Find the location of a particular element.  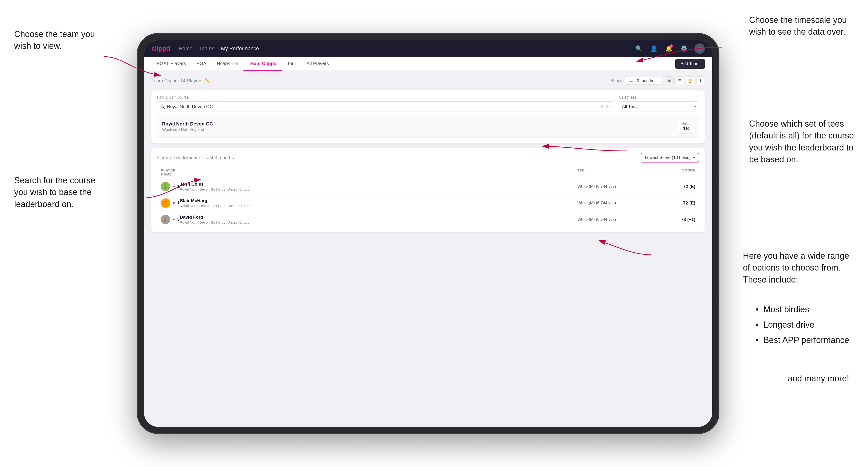

search-star-icon: ★ is located at coordinates (607, 106).